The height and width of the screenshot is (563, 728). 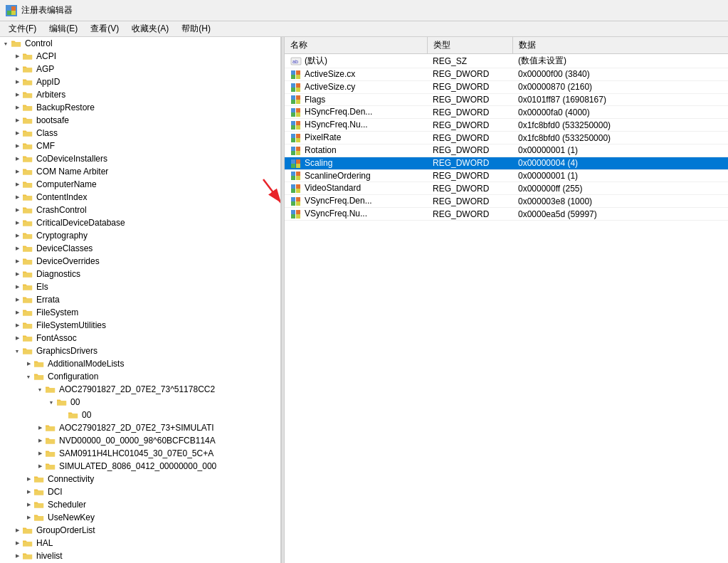 I want to click on tree-node-graphicsdrivers: GraphicsDrivers, so click(x=140, y=351).